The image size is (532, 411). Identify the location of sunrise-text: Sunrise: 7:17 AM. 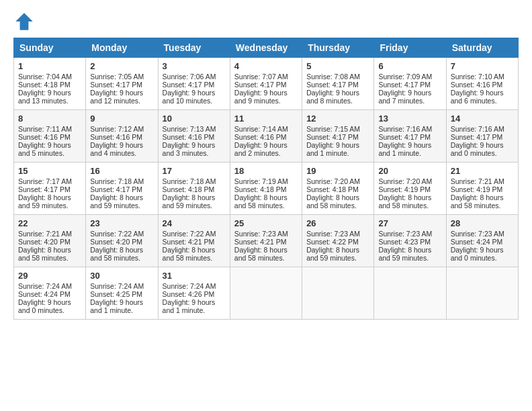
(45, 181).